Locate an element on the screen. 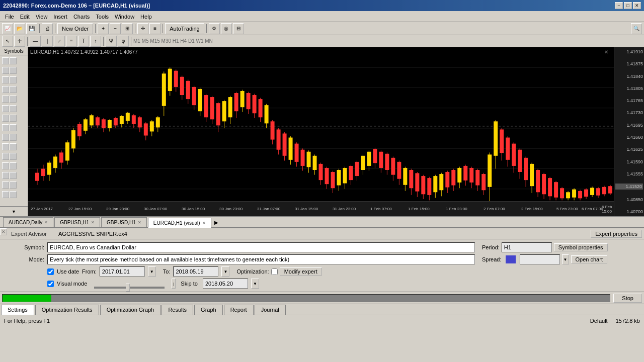 The width and height of the screenshot is (644, 362). tab-optimization-graph: Optimization Graph is located at coordinates (131, 310).